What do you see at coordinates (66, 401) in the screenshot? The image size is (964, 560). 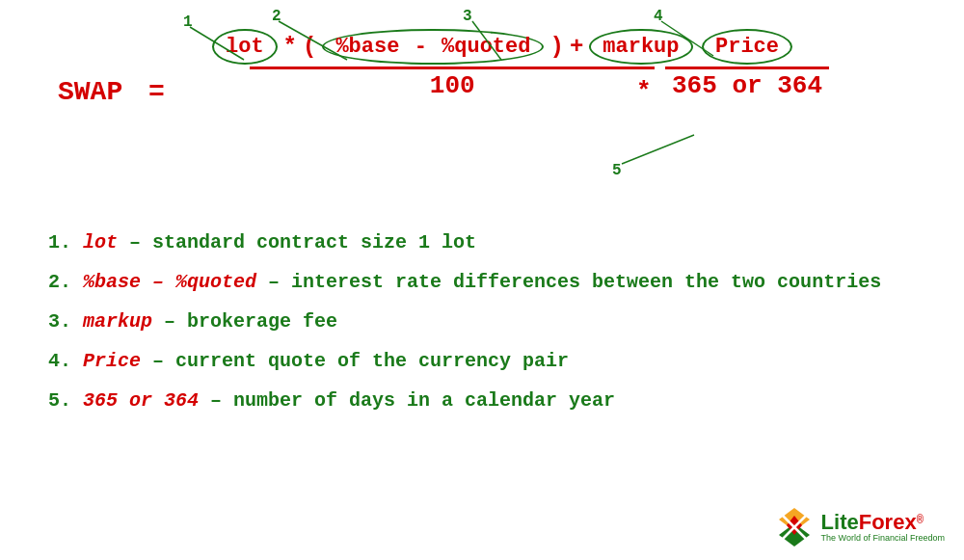 I see `desc-num-5: 5.` at bounding box center [66, 401].